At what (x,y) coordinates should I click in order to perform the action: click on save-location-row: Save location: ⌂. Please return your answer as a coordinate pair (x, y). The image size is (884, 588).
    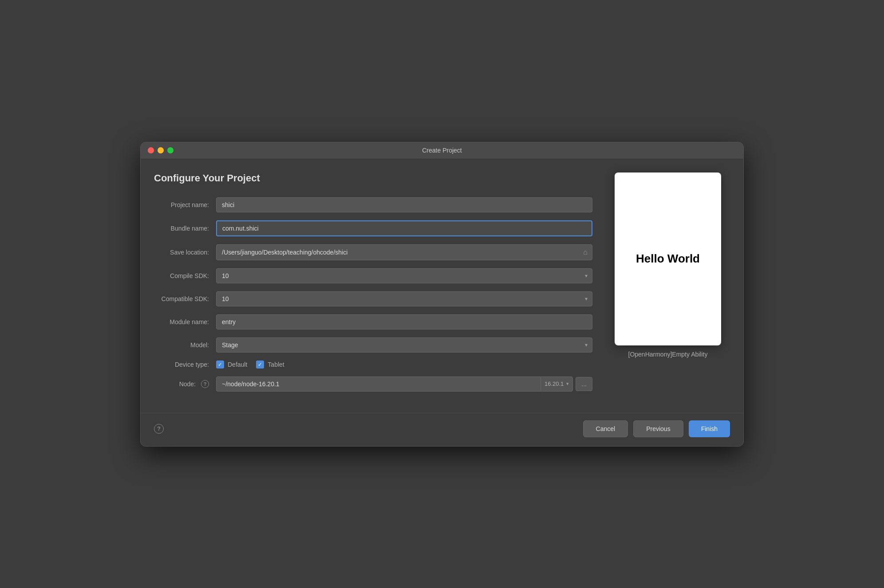
    Looking at the image, I should click on (373, 252).